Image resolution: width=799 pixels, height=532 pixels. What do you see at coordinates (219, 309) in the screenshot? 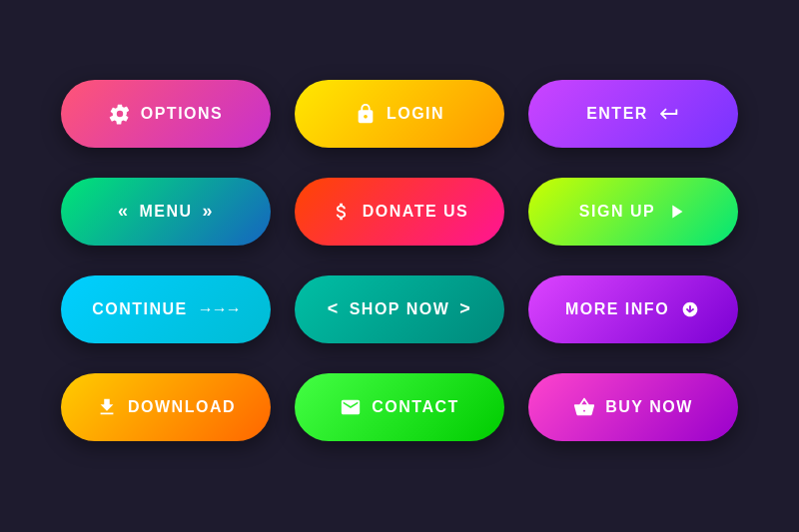
I see `arrows-icon: →→→` at bounding box center [219, 309].